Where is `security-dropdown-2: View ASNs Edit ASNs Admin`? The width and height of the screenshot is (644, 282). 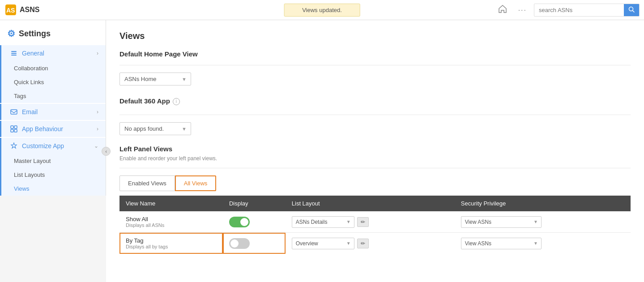
security-dropdown-2: View ASNs Edit ASNs Admin is located at coordinates (501, 244).